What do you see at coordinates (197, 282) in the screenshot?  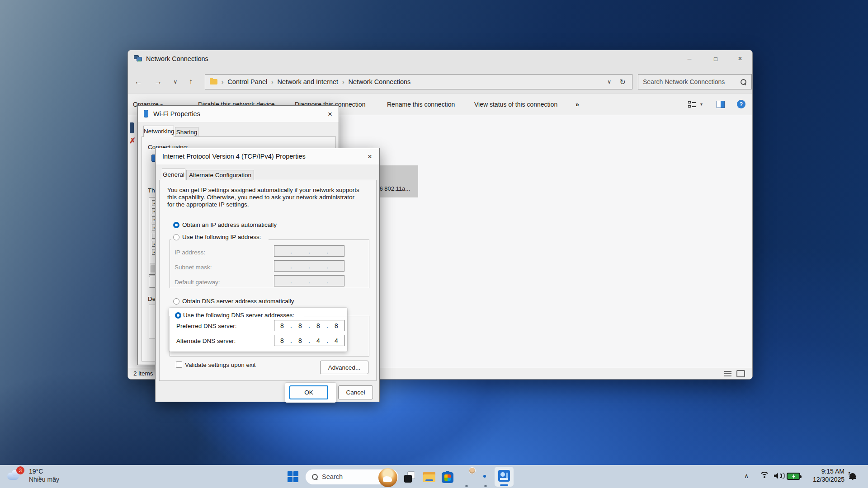 I see `default-gateway-label: Default gateway:` at bounding box center [197, 282].